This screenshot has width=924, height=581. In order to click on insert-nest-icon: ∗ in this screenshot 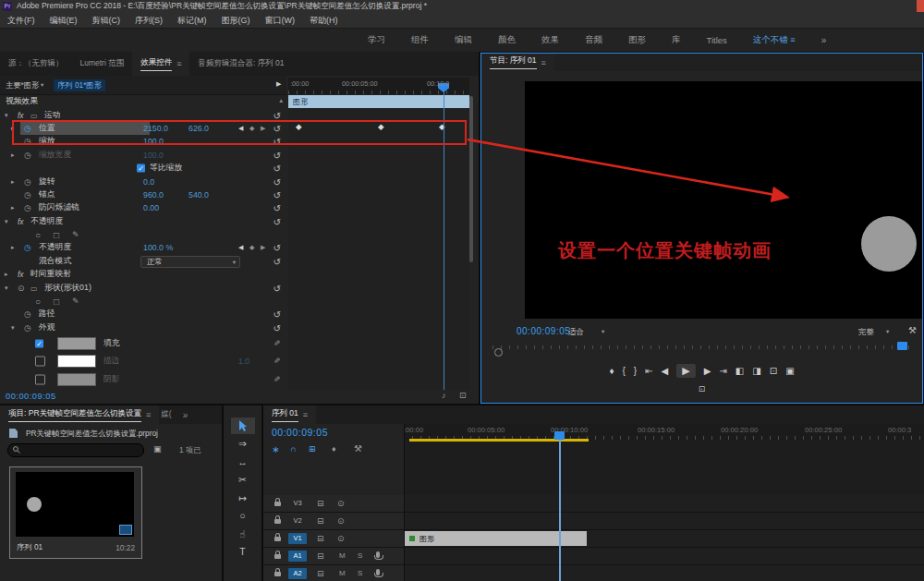, I will do `click(275, 449)`.